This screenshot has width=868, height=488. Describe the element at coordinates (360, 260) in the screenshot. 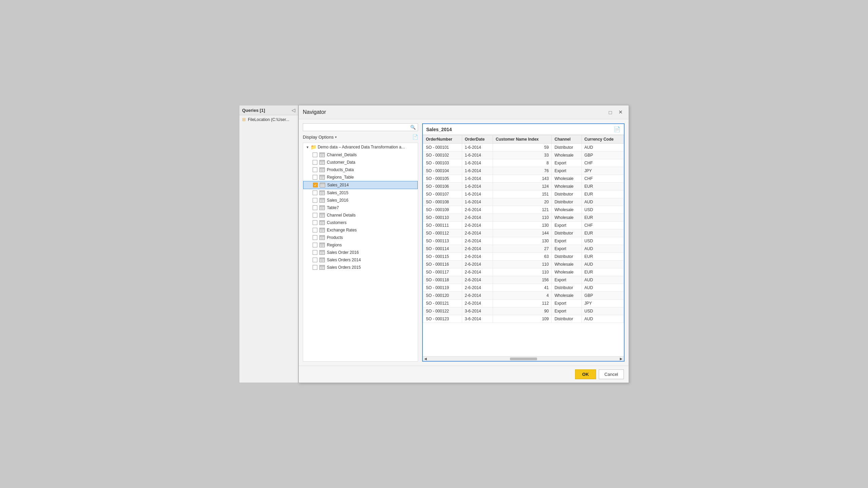

I see `tree-item-sales-orders-2014: Sales Orders 2014` at that location.